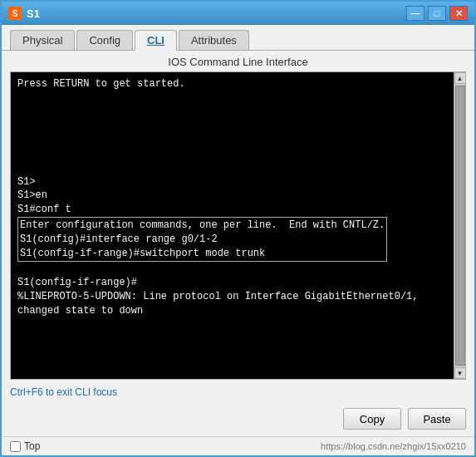  What do you see at coordinates (459, 226) in the screenshot?
I see `terminal-scrollbar: ▲ ▼` at bounding box center [459, 226].